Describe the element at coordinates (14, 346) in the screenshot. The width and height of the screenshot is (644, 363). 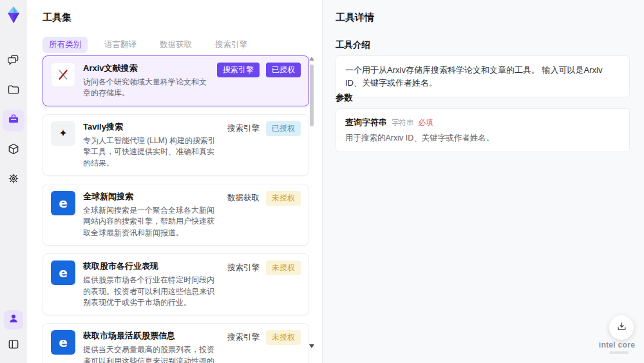
I see `sidebar-item-collapse` at that location.